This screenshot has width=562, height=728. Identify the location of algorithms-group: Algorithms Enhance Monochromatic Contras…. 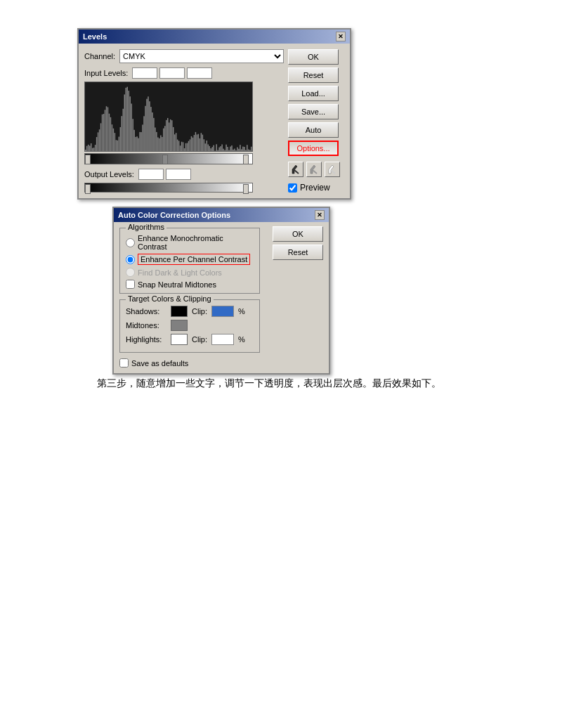
(190, 261).